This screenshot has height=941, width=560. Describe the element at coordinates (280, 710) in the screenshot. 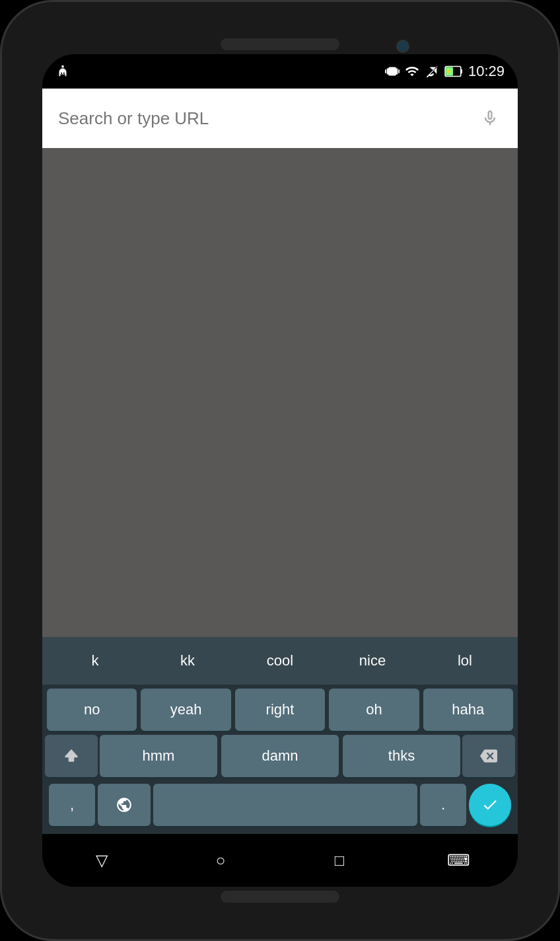

I see `key-right: right` at that location.